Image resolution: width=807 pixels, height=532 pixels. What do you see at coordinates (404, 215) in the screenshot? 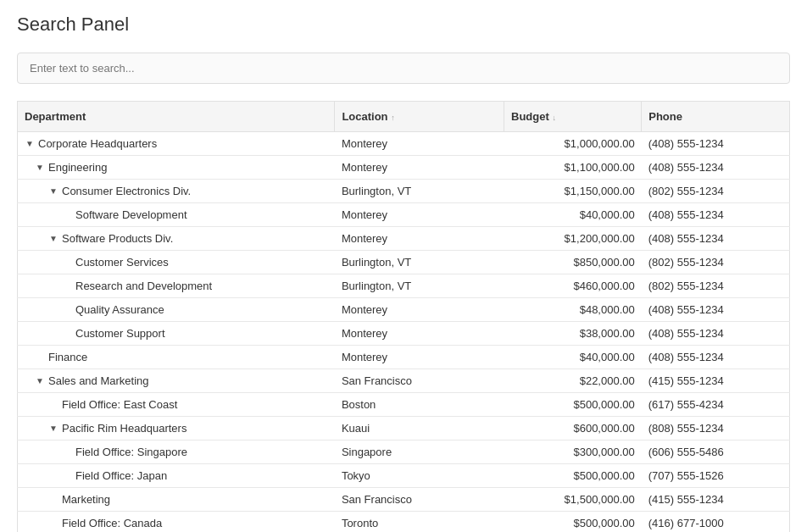
I see `table-row: Software DevelopmentMonterey$40,000.00(4…` at bounding box center [404, 215].